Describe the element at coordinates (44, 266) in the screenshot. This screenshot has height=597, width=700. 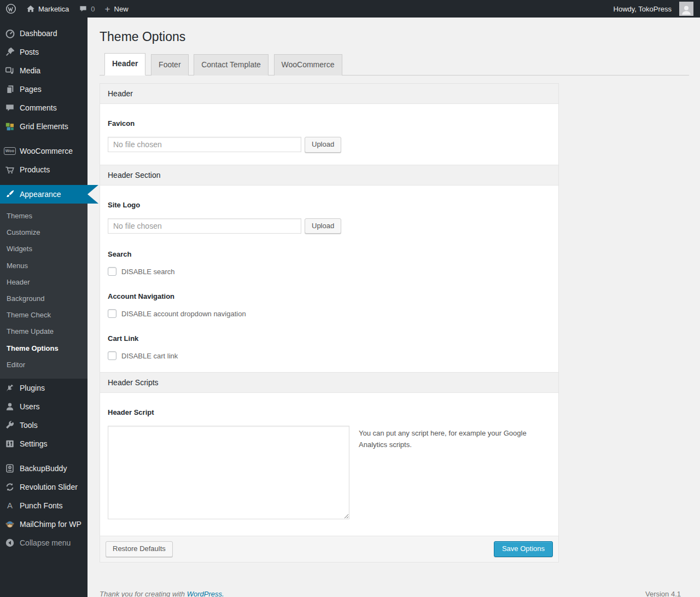
I see `submenu-item-menus: Menus` at that location.